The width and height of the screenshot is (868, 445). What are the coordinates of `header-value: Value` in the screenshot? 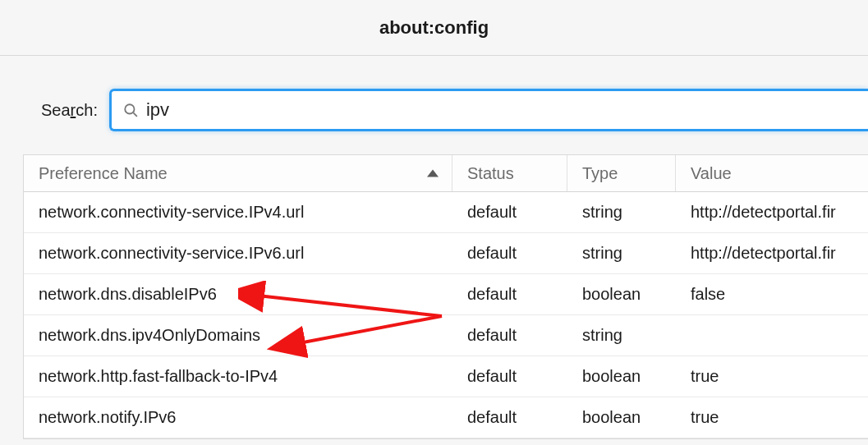 It's located at (772, 173).